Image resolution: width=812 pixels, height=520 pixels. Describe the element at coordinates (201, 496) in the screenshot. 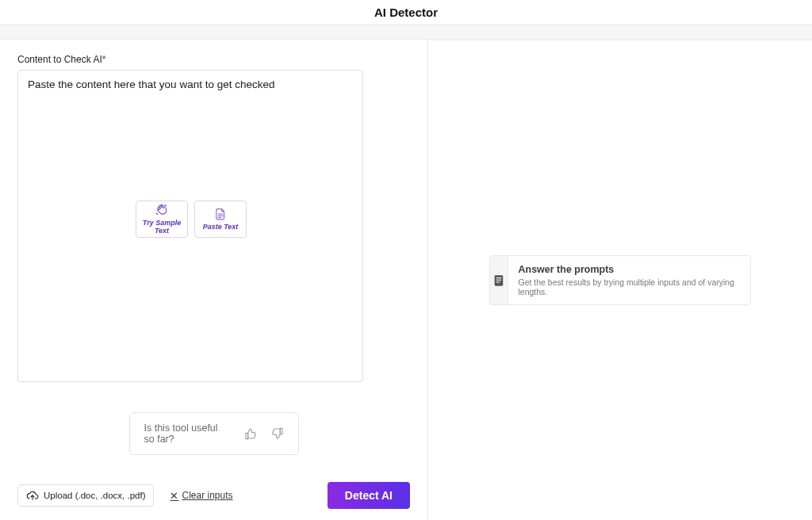

I see `clear-inputs-link: ✕ Clear inputs` at that location.